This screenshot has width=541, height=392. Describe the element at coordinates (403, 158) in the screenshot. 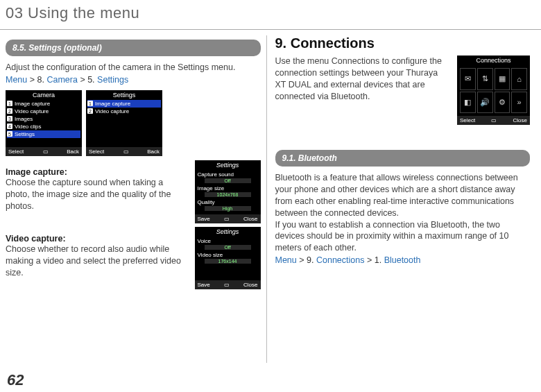

I see `section-bar-bluetooth: 9.1. Bluetooth` at that location.